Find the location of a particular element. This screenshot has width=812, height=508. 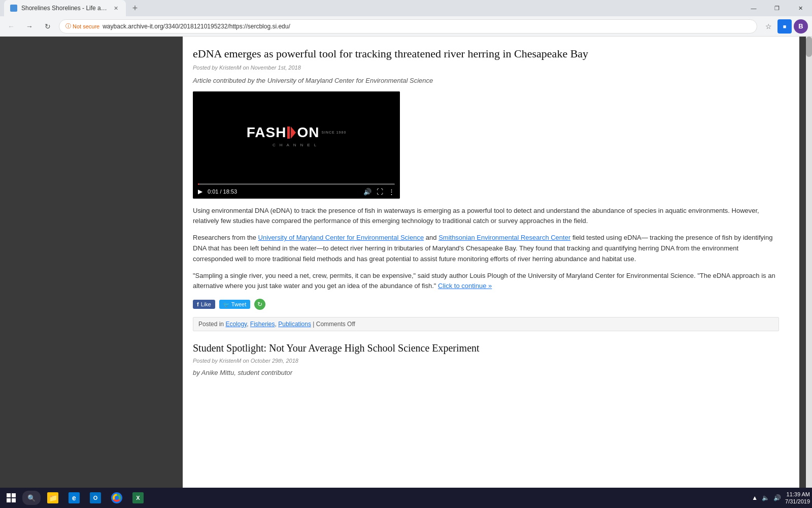

refresh-button: ↻ is located at coordinates (48, 26).